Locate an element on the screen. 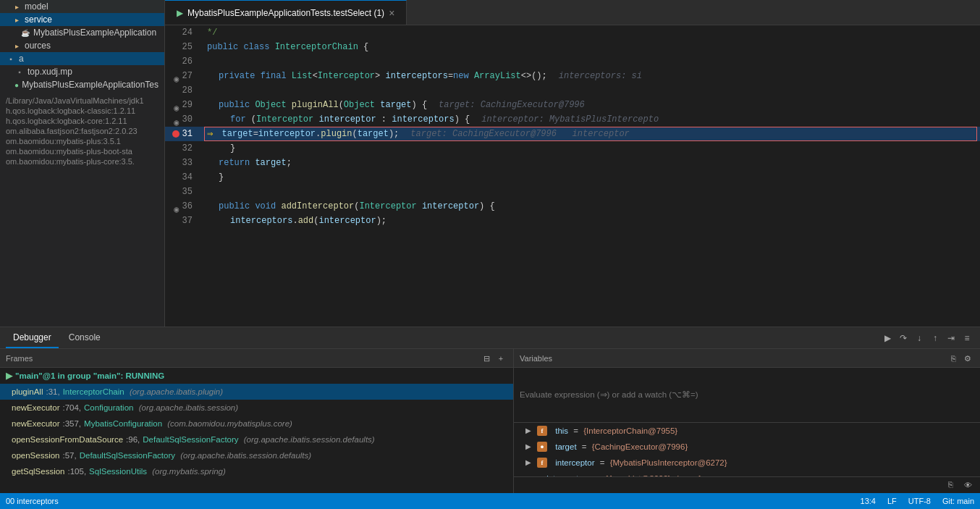 This screenshot has height=509, width=980. resume-button: ▶ is located at coordinates (887, 338).